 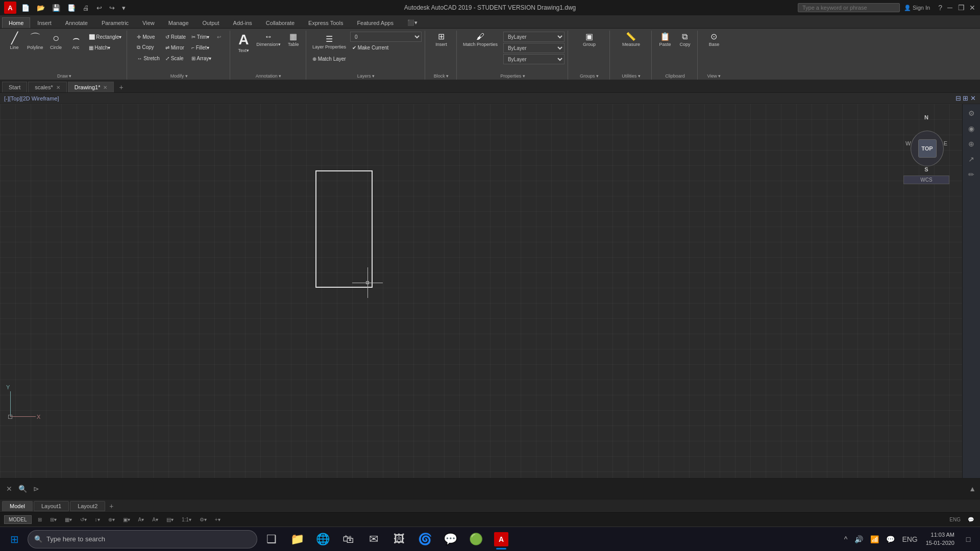 What do you see at coordinates (685, 40) in the screenshot?
I see `clipboard-copy-btn: ⧉ Copy` at bounding box center [685, 40].